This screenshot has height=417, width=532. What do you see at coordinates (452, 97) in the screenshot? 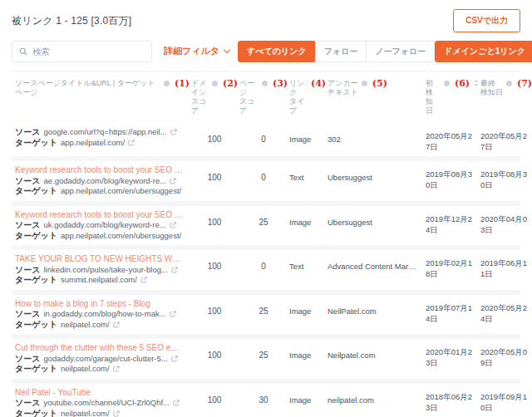
I see `col-header-first-detected: 初 検知日 (6)` at bounding box center [452, 97].